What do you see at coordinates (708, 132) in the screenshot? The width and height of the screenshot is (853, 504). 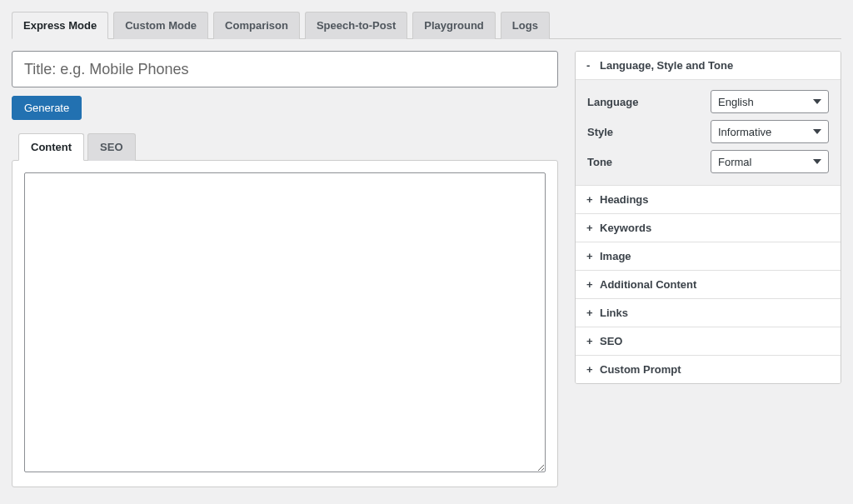 I see `row-style: Style Informative` at bounding box center [708, 132].